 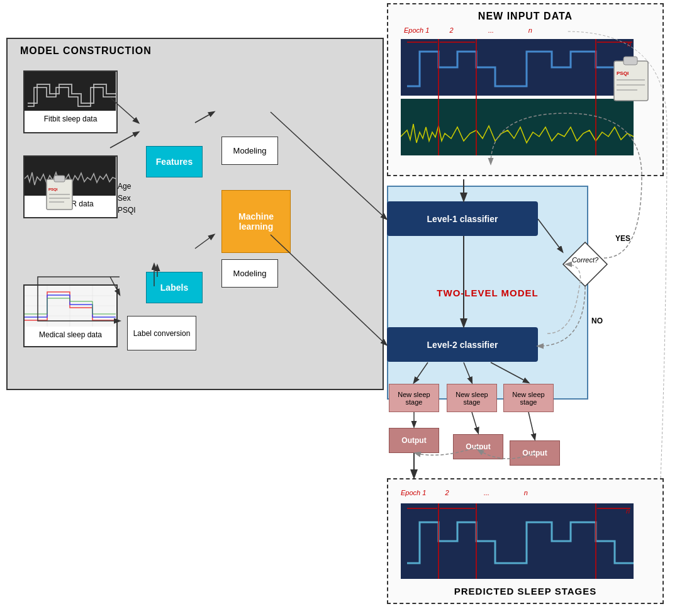 What do you see at coordinates (414, 440) in the screenshot?
I see `output-1-label: Output` at bounding box center [414, 440].